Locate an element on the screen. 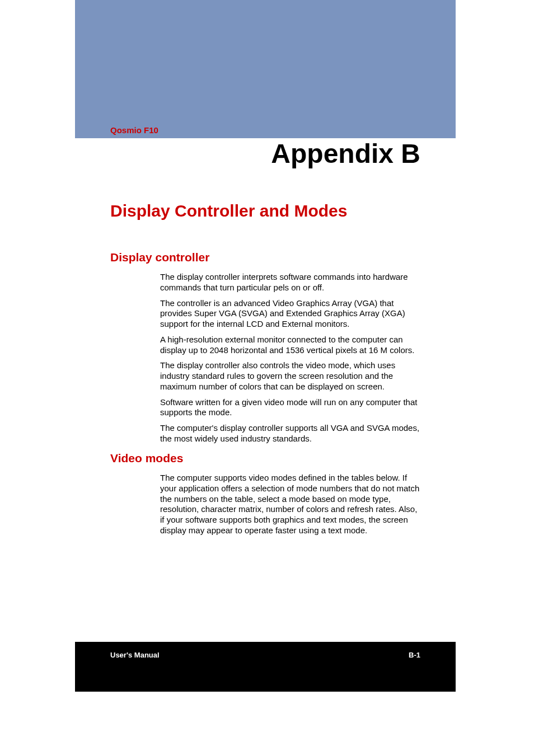  footer-left-text: User's Manual is located at coordinates (135, 655).